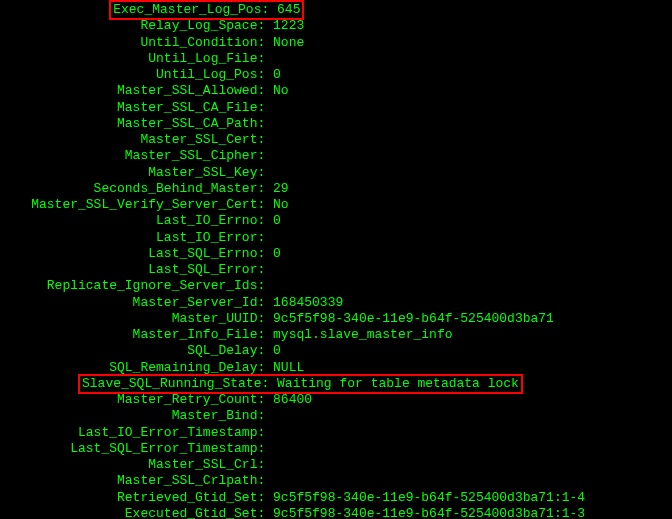 This screenshot has width=672, height=519. Describe the element at coordinates (336, 449) in the screenshot. I see `status-row: Last_SQL_Error_Timestamp:` at that location.